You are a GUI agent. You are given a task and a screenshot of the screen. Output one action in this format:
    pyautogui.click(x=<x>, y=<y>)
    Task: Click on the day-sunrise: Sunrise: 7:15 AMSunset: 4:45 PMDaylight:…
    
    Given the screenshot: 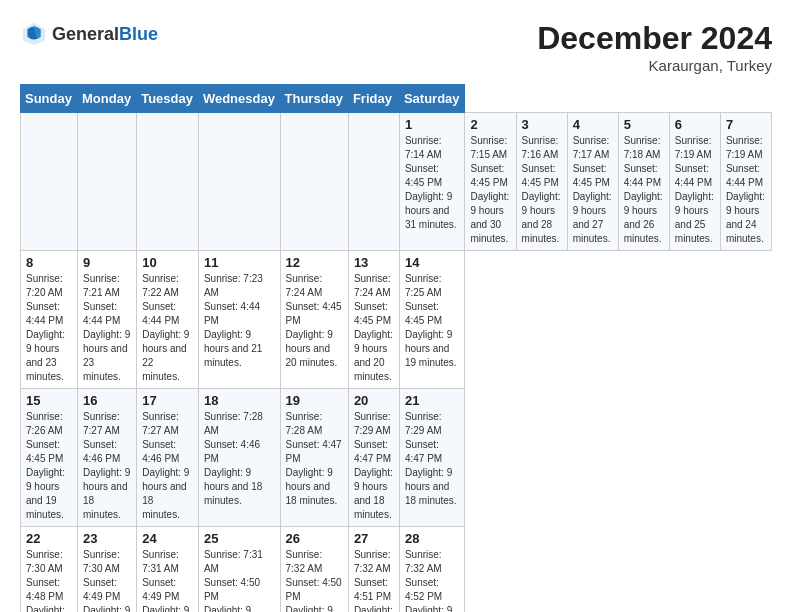 What is the action you would take?
    pyautogui.click(x=490, y=190)
    